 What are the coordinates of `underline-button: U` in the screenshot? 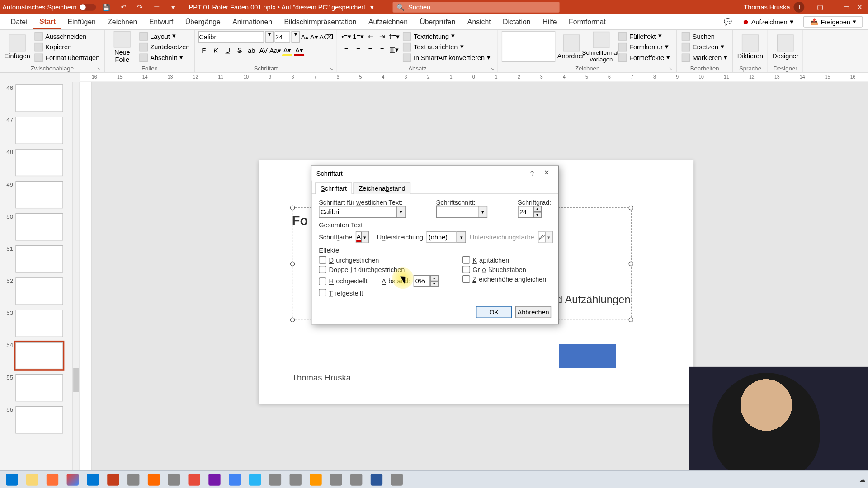 It's located at (228, 51).